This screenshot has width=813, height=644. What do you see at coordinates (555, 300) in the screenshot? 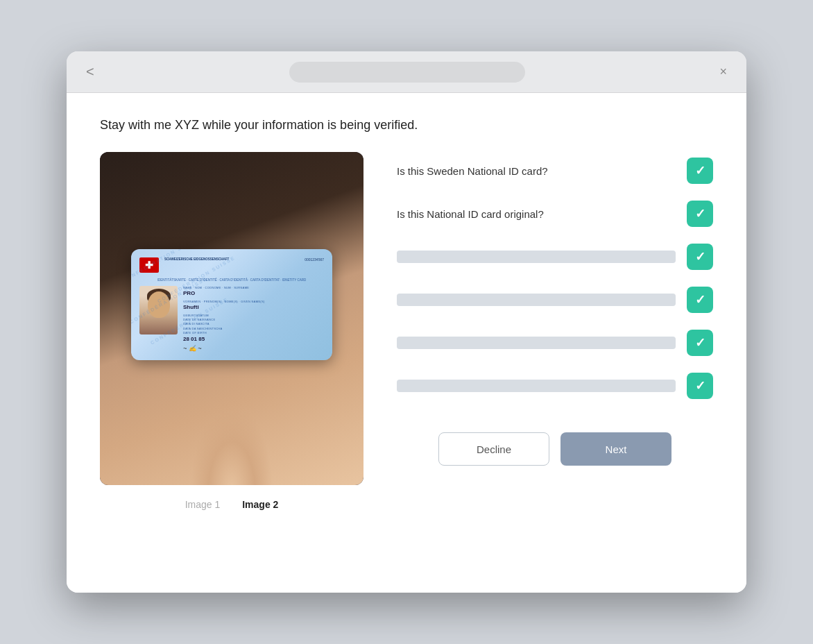
I see `placeholder-row-4: ✓` at bounding box center [555, 300].